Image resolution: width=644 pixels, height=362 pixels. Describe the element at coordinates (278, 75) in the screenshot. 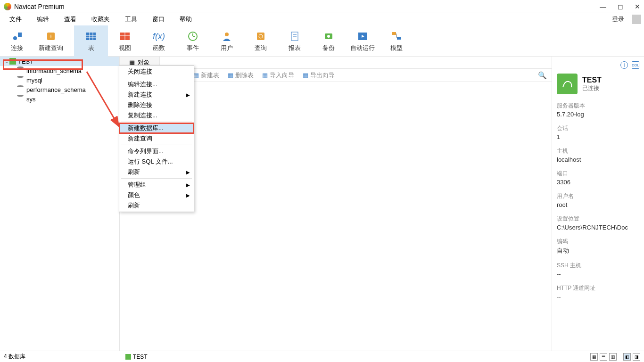

I see `action-item: ▦导入向导` at that location.